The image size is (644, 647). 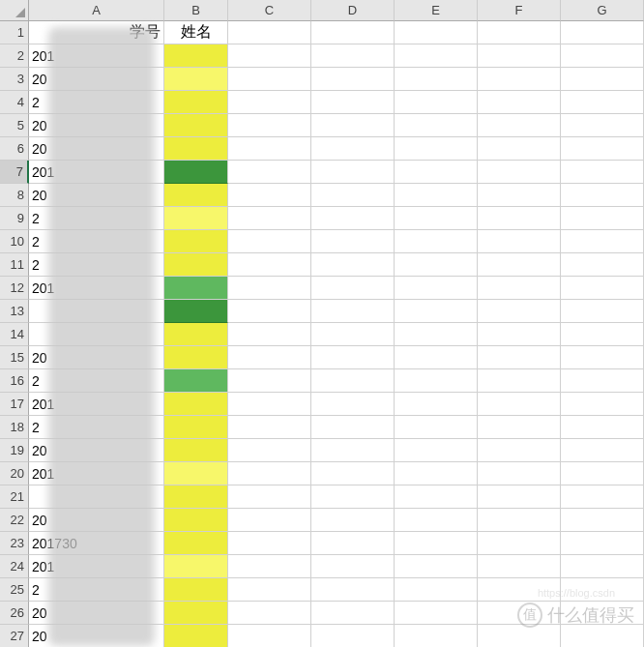 What do you see at coordinates (15, 381) in the screenshot?
I see `row-header: 16` at bounding box center [15, 381].